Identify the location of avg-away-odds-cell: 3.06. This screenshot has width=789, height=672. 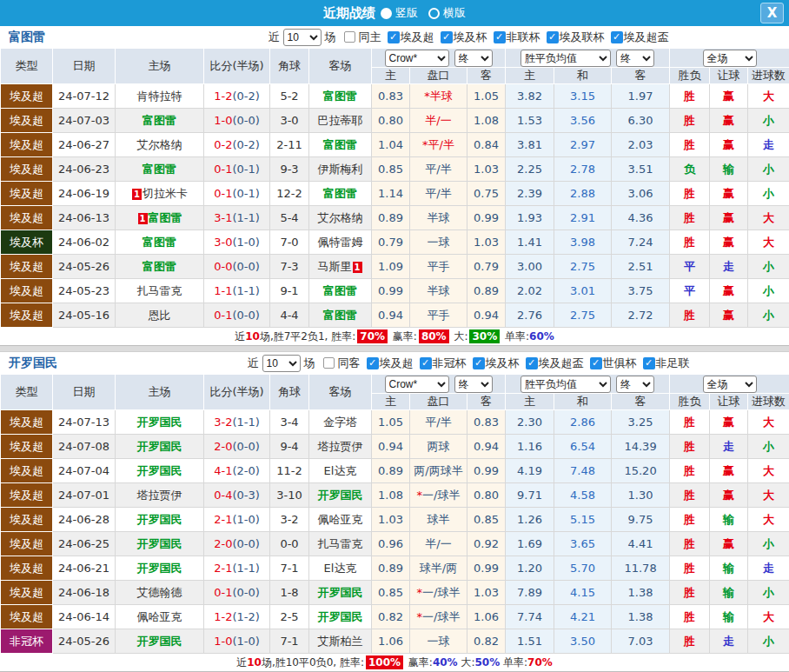
(641, 194).